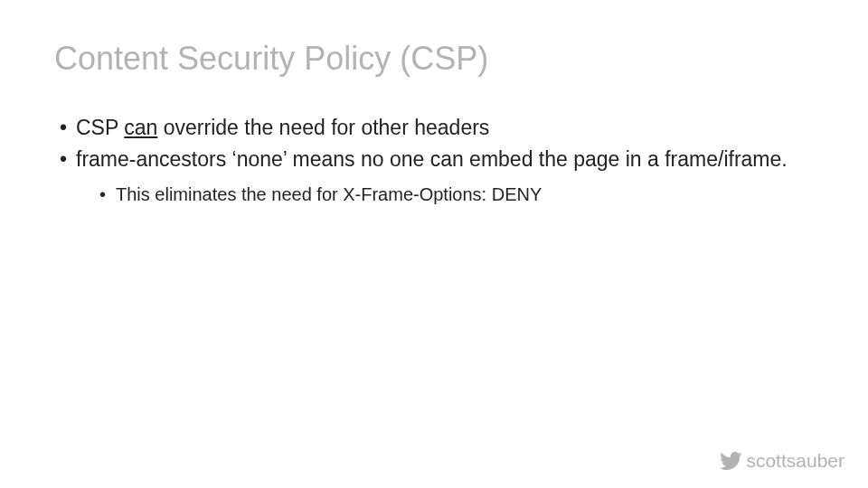 The image size is (868, 488). Describe the element at coordinates (99, 127) in the screenshot. I see `bullet-1-pre: CSP` at that location.